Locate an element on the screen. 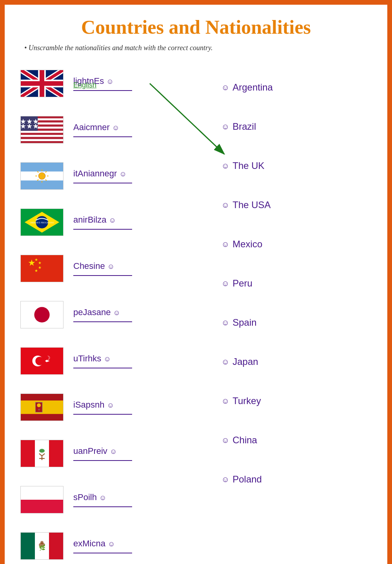  flag-china: ★ ★ ★ ★ ★ is located at coordinates (42, 268).